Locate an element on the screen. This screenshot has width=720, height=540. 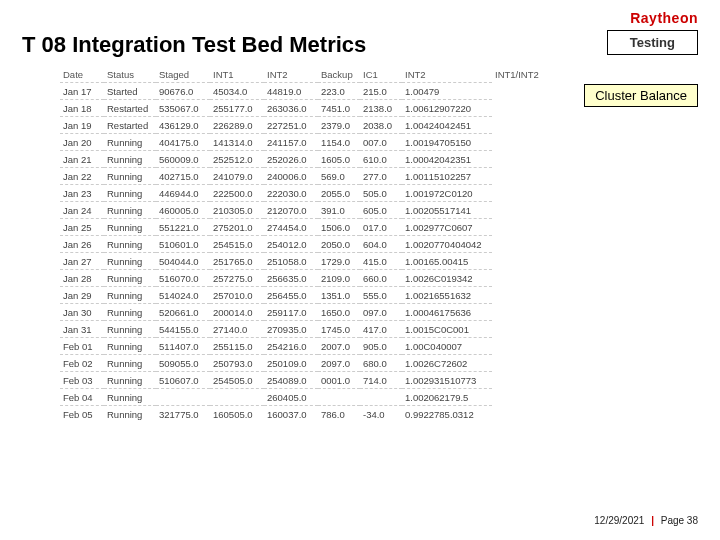
table-cell: 256635.0 is located at coordinates (291, 278).